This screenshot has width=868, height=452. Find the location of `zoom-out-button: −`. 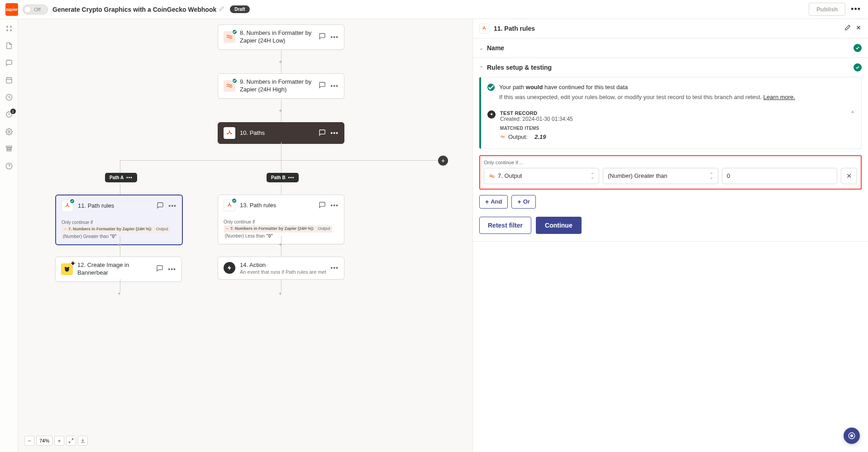

zoom-out-button: − is located at coordinates (29, 441).